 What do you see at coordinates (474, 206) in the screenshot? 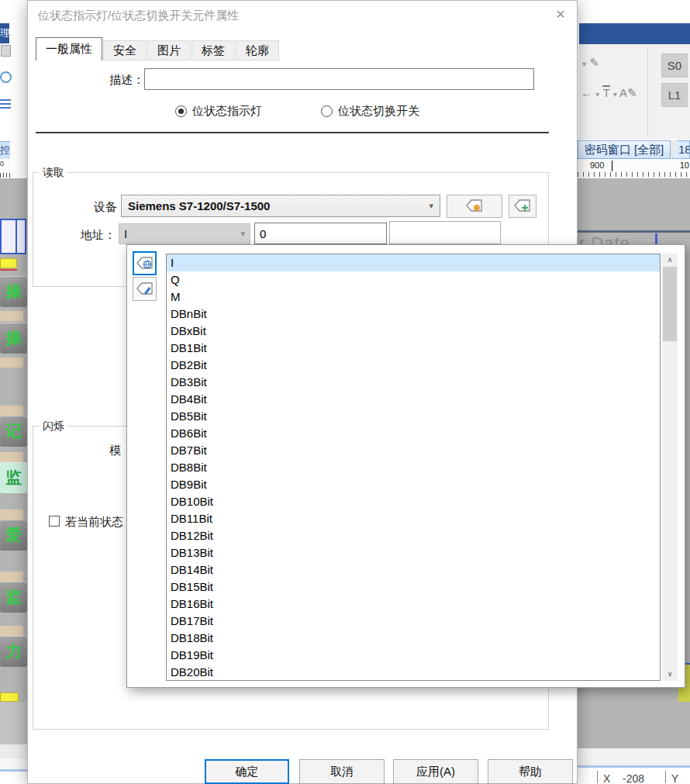
I see `tag-manage-button` at bounding box center [474, 206].